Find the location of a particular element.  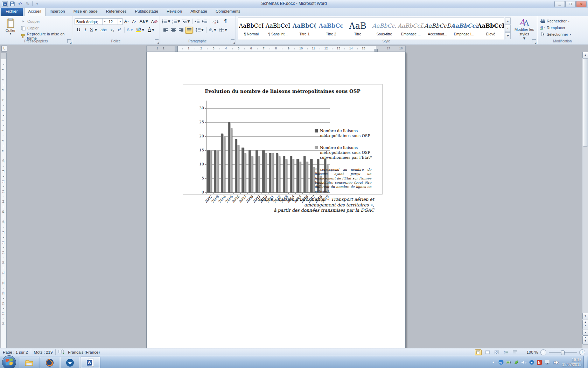

show-desktop-button is located at coordinates (585, 362).